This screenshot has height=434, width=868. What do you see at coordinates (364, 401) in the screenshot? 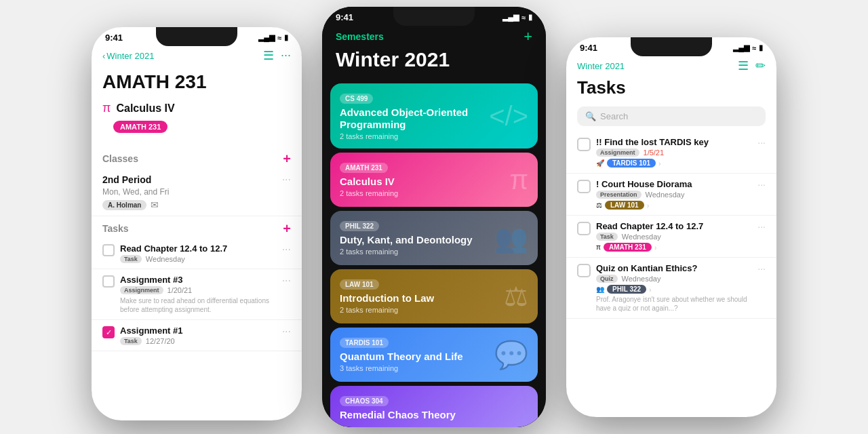
I see `course-badge-chaos304: CHAOS 304` at bounding box center [364, 401].